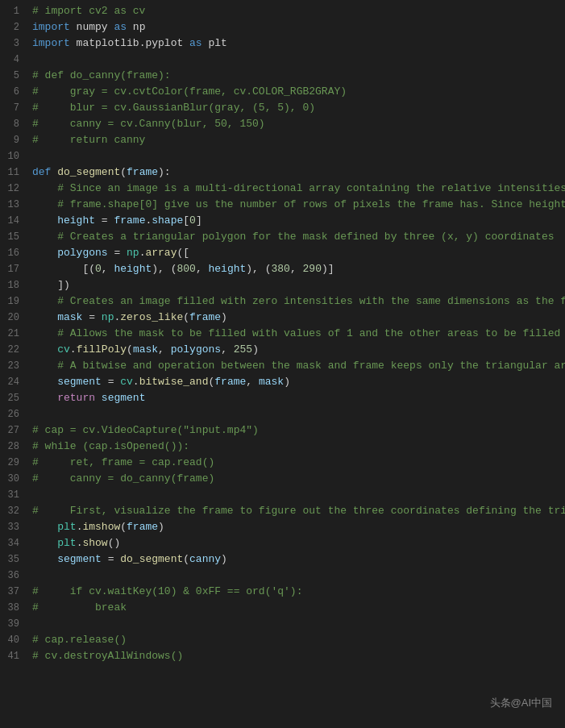  I want to click on code-line: 7# blur = cv.GaussianBlur(gray, (4, 4), …, so click(282, 108).